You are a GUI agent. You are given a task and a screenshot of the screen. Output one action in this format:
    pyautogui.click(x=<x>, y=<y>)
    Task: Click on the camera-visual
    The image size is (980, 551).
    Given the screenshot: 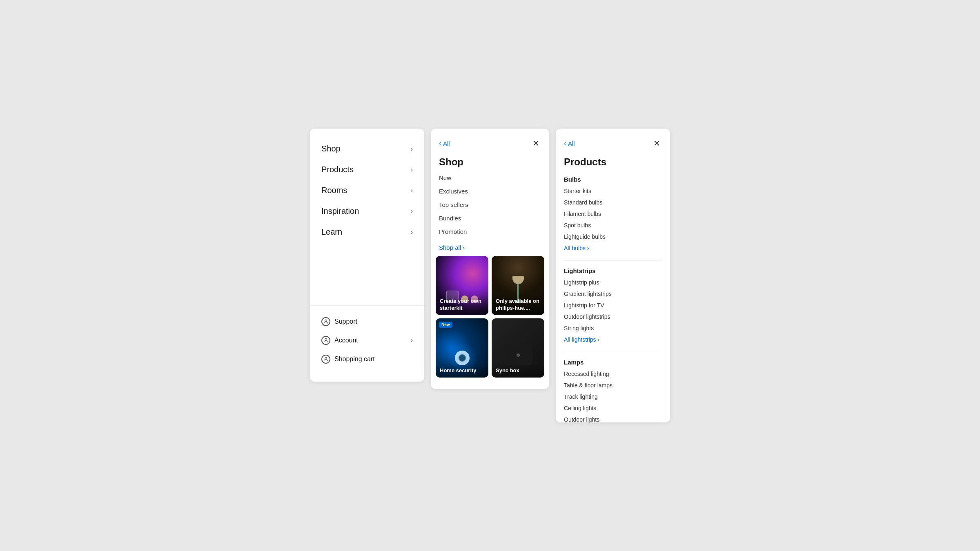 What is the action you would take?
    pyautogui.click(x=462, y=358)
    